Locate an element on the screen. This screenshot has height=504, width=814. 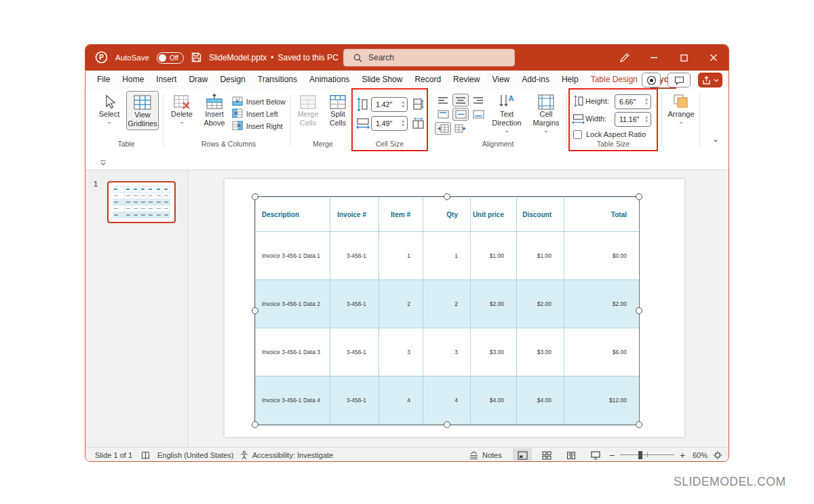
zoom-level: 60% is located at coordinates (700, 454).